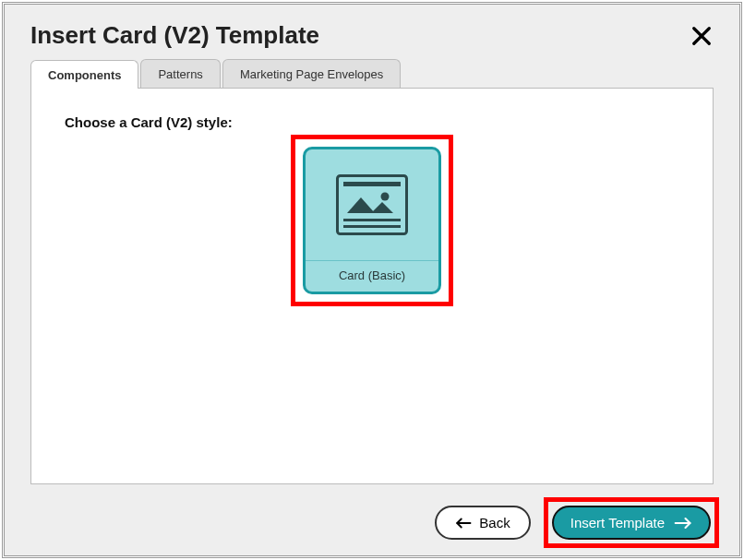 The height and width of the screenshot is (560, 744). What do you see at coordinates (702, 36) in the screenshot?
I see `close-button` at bounding box center [702, 36].